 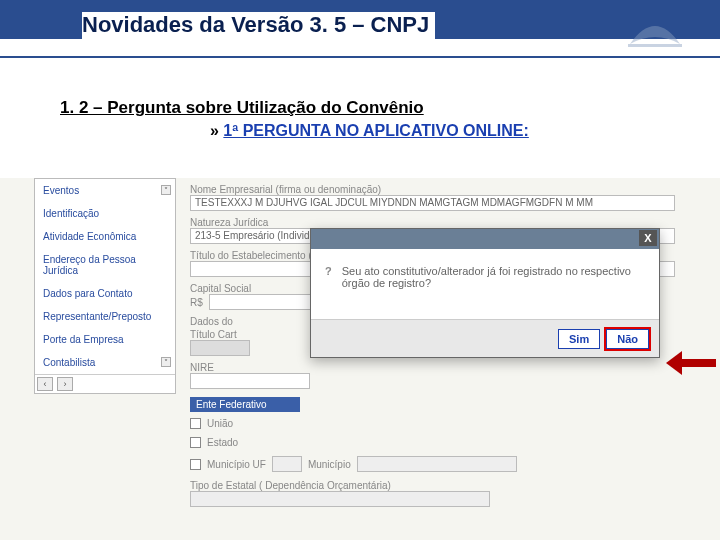 I want to click on page-title: Novidades da Versão 3. 5 – CNPJ, so click(x=258, y=27).